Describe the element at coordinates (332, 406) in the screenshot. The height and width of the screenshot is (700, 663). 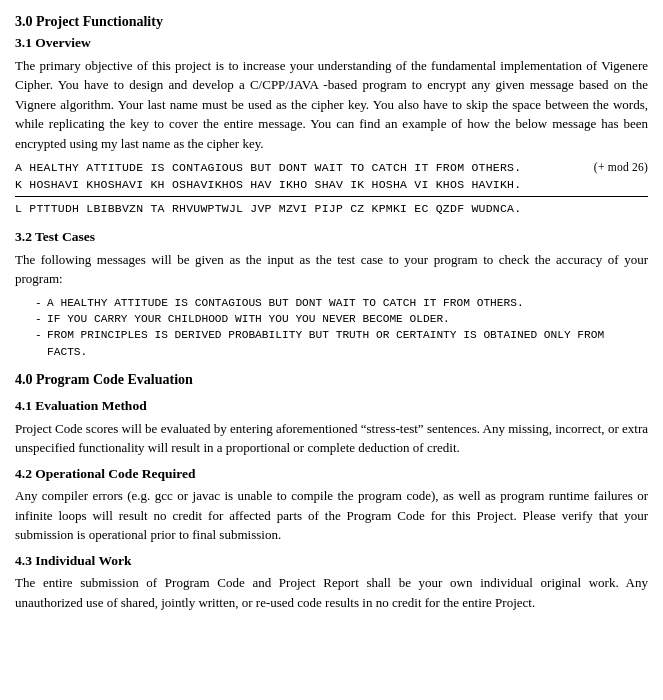
I see `s41-title: 4.1 Evaluation Method` at that location.